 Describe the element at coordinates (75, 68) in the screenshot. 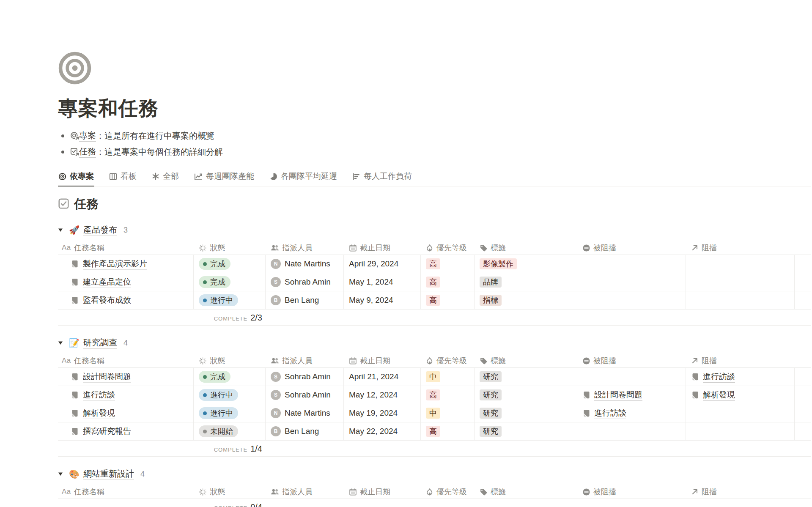

I see `page-emoji-bullseye-icon` at that location.